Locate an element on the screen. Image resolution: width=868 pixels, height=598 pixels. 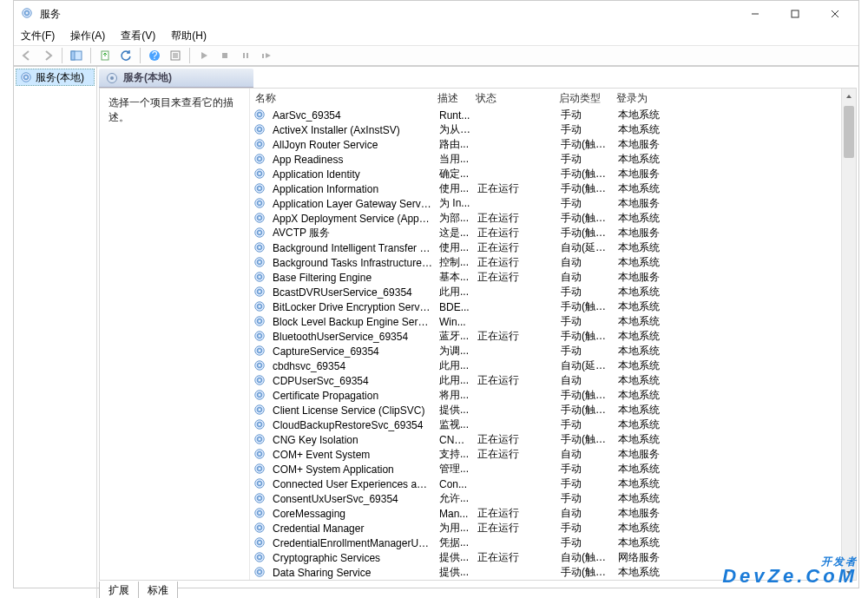
service-row: BcastDVRUserService_69354此用...手动本地系统 is located at coordinates (553, 292).